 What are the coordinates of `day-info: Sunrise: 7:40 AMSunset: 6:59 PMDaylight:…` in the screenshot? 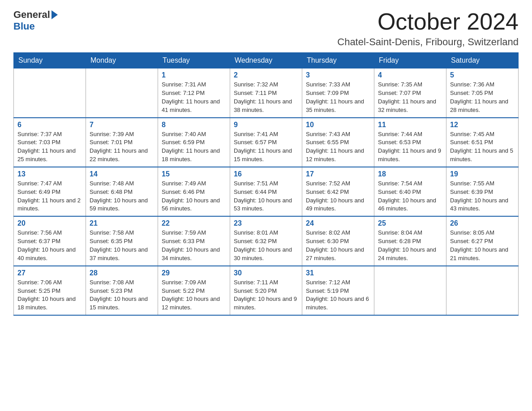 It's located at (194, 147).